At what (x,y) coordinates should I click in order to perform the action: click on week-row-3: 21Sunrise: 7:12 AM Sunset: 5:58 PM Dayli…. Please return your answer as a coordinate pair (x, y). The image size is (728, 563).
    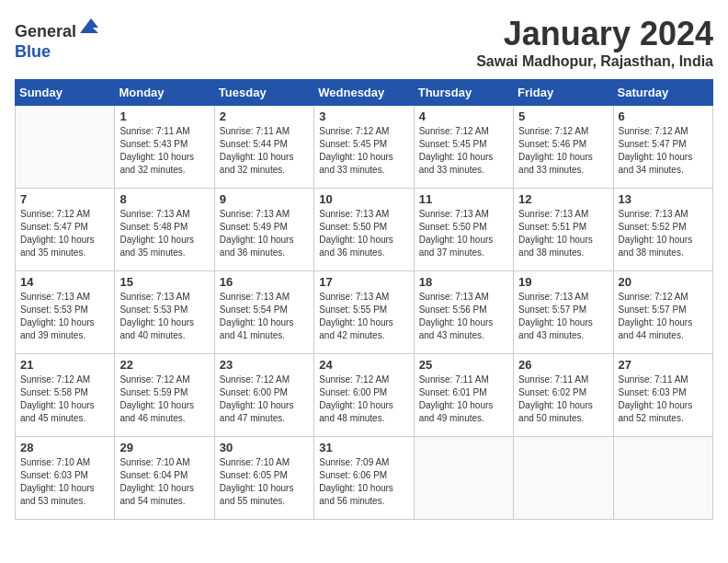
    Looking at the image, I should click on (364, 396).